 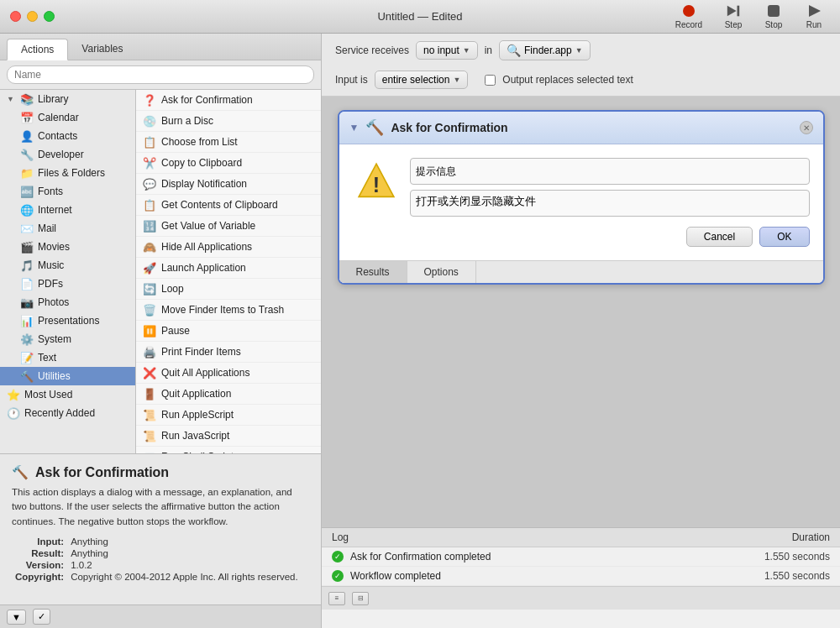 What do you see at coordinates (610, 203) in the screenshot?
I see `confirm-body-textarea: 打开或关闭显示隐藏文件` at bounding box center [610, 203].